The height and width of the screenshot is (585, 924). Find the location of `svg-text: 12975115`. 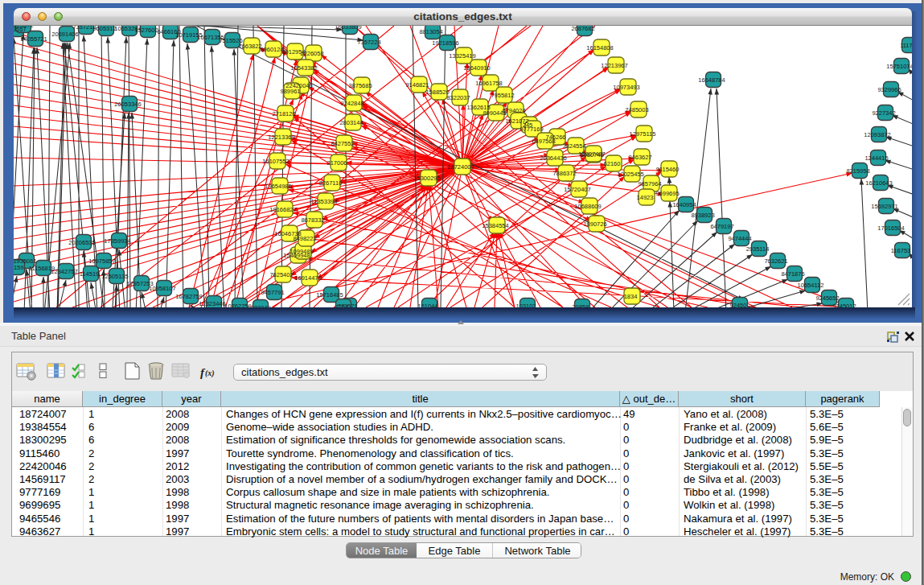

svg-text: 12975115 is located at coordinates (643, 134).